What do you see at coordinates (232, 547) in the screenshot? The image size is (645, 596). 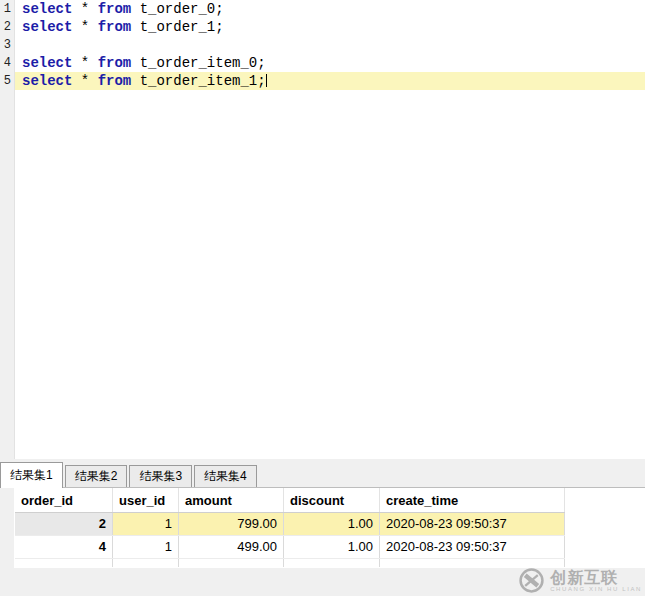 I see `cell-amount: 499.00` at bounding box center [232, 547].